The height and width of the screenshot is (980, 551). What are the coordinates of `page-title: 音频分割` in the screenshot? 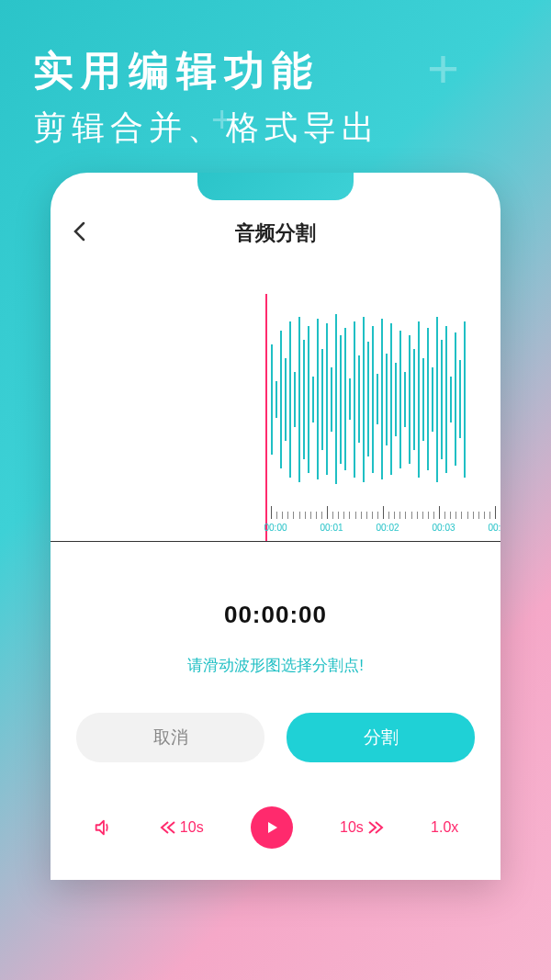 It's located at (276, 233).